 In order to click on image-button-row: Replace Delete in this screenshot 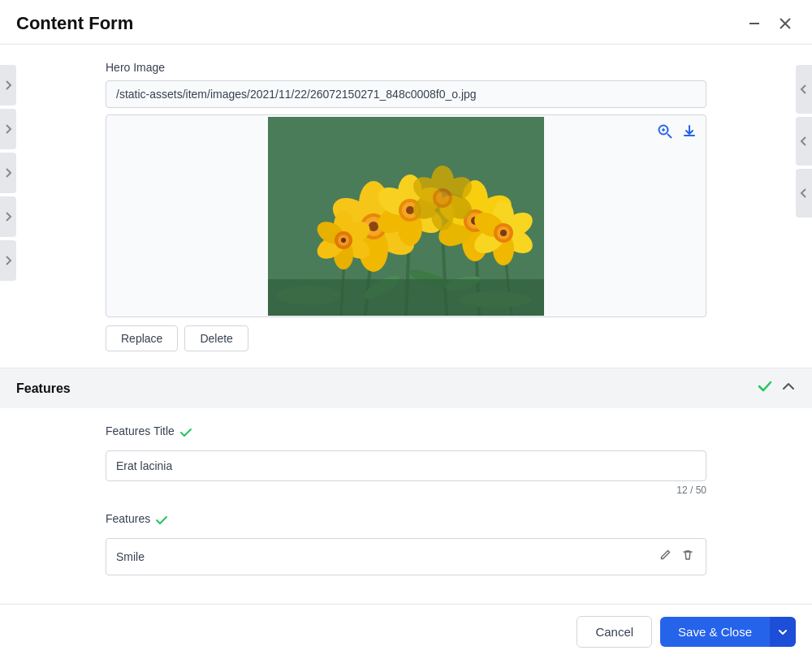, I will do `click(406, 338)`.